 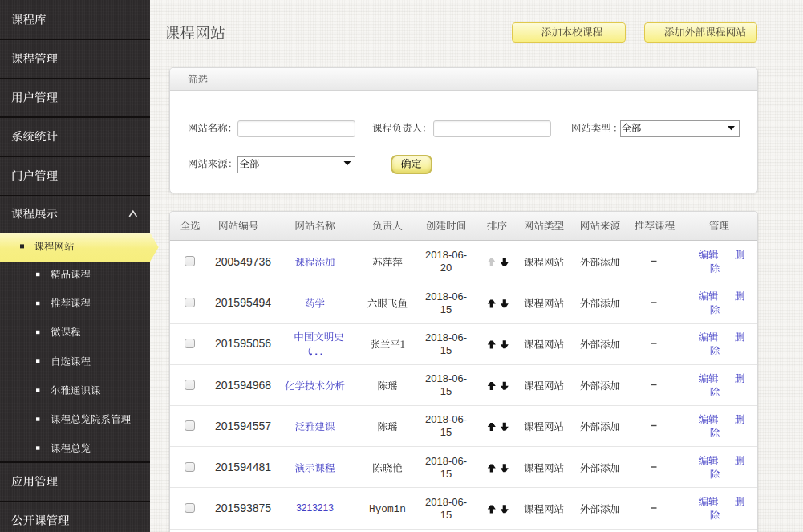 What do you see at coordinates (243, 262) in the screenshot?
I see `svg-text: 200549736` at bounding box center [243, 262].